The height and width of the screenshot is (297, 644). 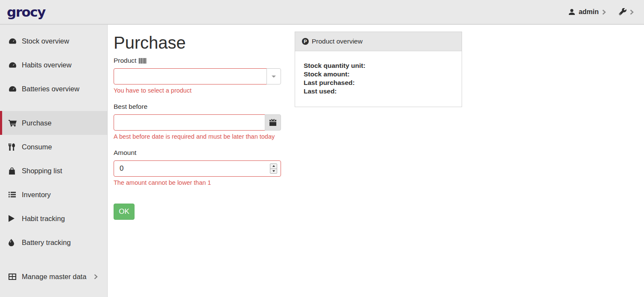 What do you see at coordinates (273, 122) in the screenshot?
I see `calendar-button` at bounding box center [273, 122].